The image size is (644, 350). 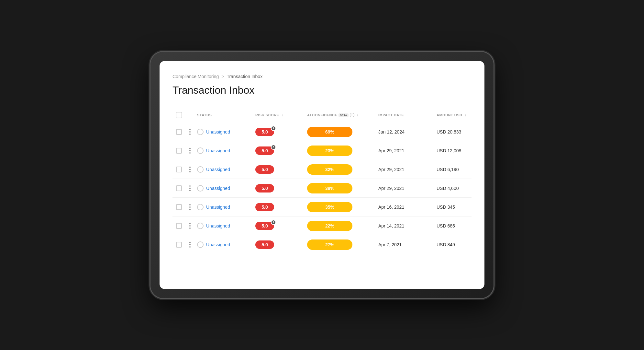 I want to click on confidence-value: 22%, so click(x=330, y=226).